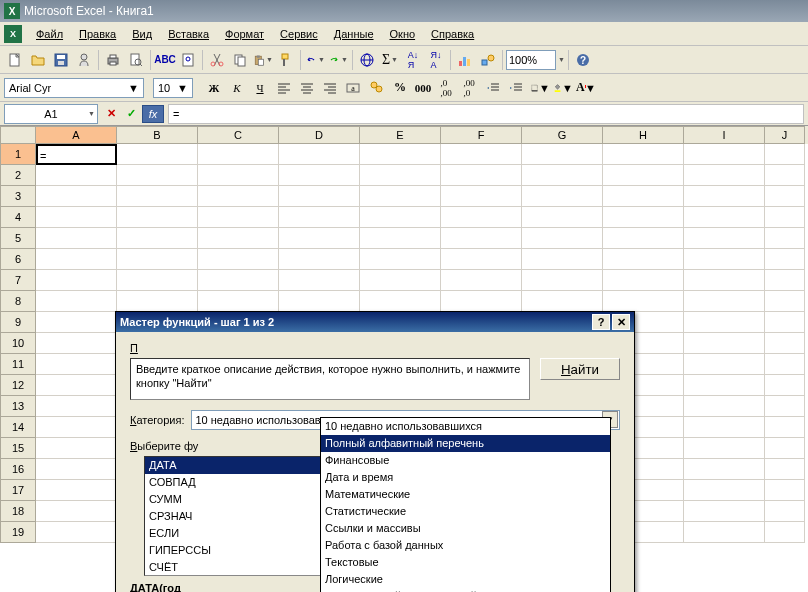 This screenshot has height=592, width=808. Describe the element at coordinates (18, 470) in the screenshot. I see `row-header: 16` at that location.